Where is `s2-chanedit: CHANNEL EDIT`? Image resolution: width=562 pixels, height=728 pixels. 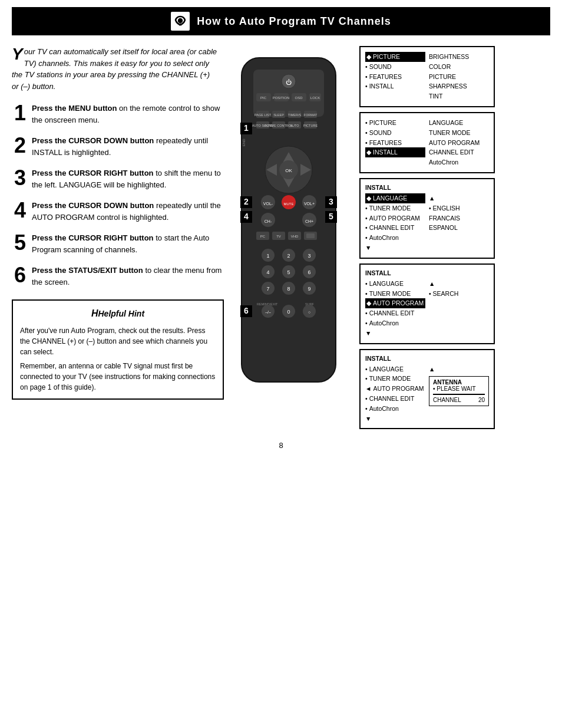 s2-chanedit: CHANNEL EDIT is located at coordinates (459, 152).